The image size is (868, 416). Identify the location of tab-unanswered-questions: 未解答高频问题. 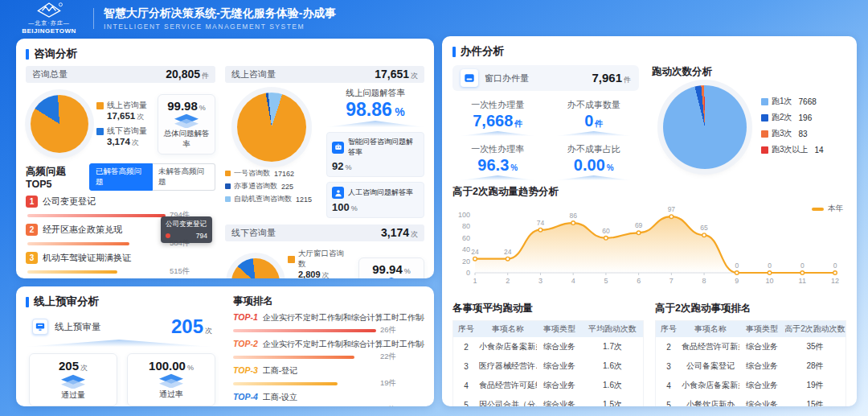
(184, 177).